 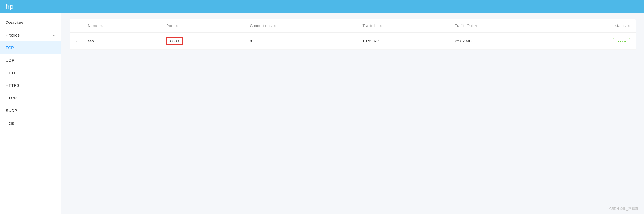 What do you see at coordinates (31, 85) in the screenshot?
I see `sidebar-item-https: HTTPS` at bounding box center [31, 85].